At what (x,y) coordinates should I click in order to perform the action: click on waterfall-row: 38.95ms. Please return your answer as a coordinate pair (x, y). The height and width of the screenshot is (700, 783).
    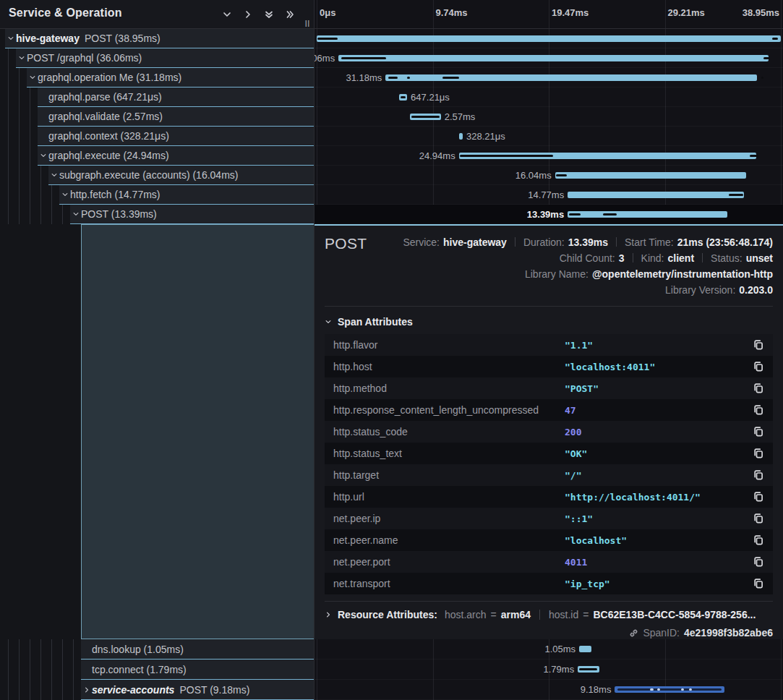
    Looking at the image, I should click on (549, 39).